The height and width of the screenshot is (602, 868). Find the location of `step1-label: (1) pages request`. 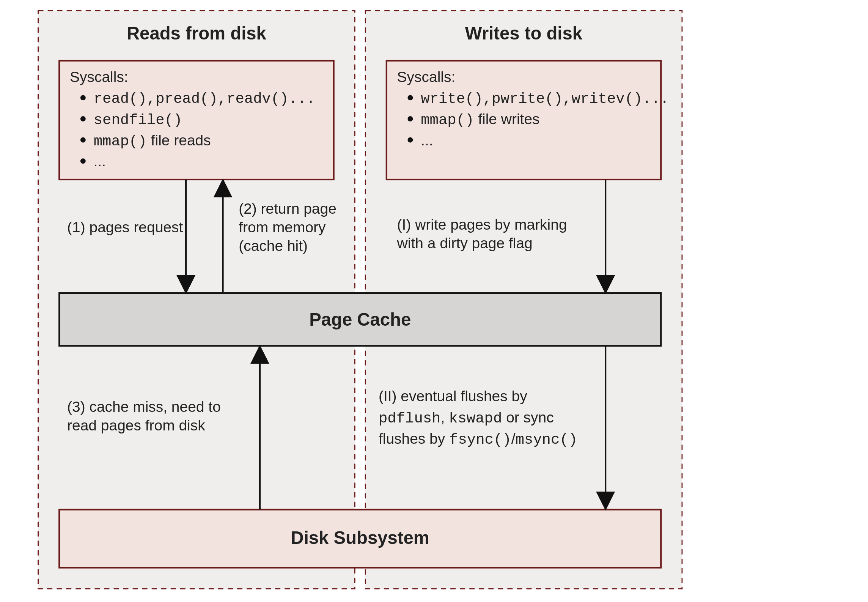

step1-label: (1) pages request is located at coordinates (125, 227).